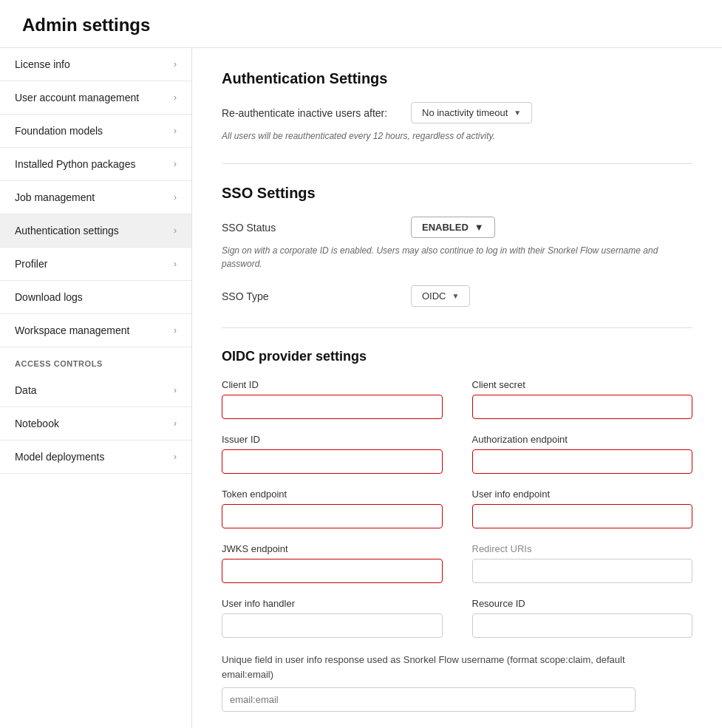 The image size is (722, 728). I want to click on user-info-unique-input, so click(429, 699).